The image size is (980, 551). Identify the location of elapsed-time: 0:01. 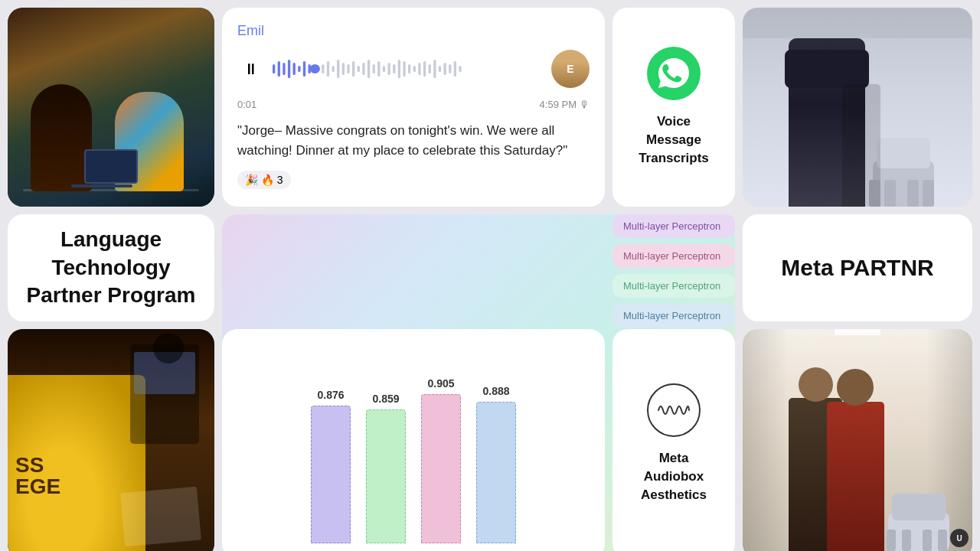
(247, 104).